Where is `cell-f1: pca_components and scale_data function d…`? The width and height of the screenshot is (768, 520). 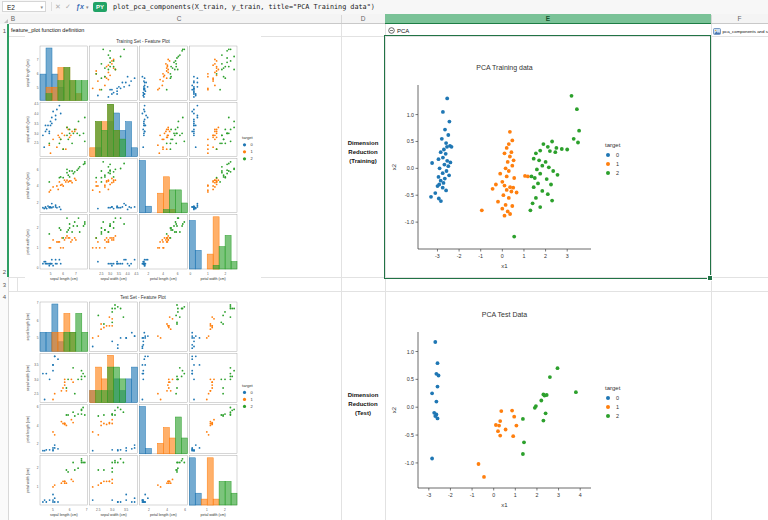
cell-f1: pca_components and scale_data function d… is located at coordinates (740, 32).